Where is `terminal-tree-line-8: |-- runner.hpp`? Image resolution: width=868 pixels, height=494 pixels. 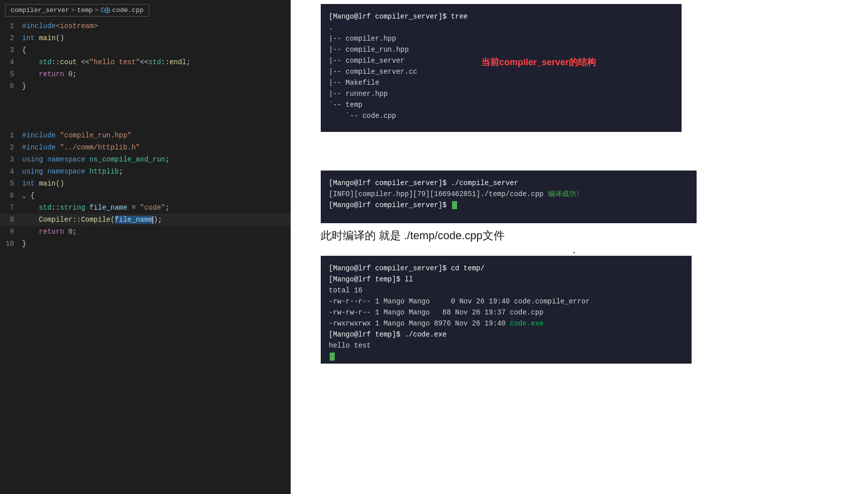 terminal-tree-line-8: |-- runner.hpp is located at coordinates (501, 94).